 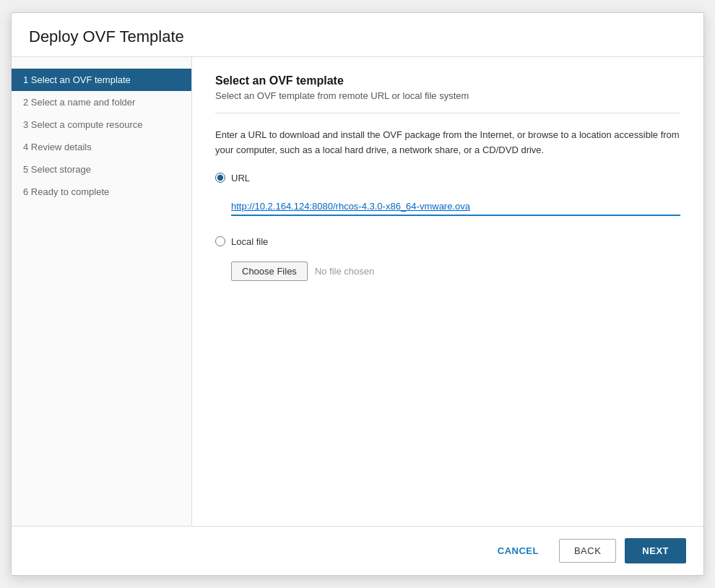 What do you see at coordinates (358, 550) in the screenshot?
I see `dialog-footer: CANCEL BACK NEXT` at bounding box center [358, 550].